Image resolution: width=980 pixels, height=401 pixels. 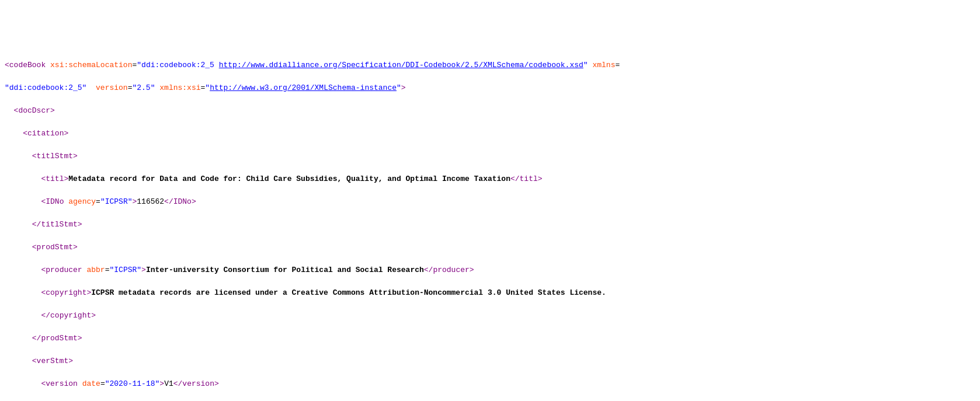 I want to click on tag-prodstmt-open: <prodStmt>, so click(x=55, y=247).